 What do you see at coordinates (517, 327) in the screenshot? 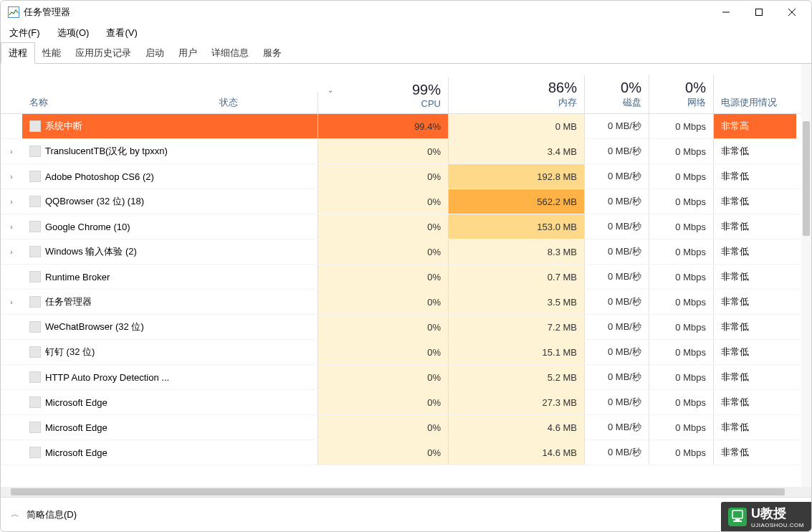
I see `process-memory: 7.2 MB` at bounding box center [517, 327].